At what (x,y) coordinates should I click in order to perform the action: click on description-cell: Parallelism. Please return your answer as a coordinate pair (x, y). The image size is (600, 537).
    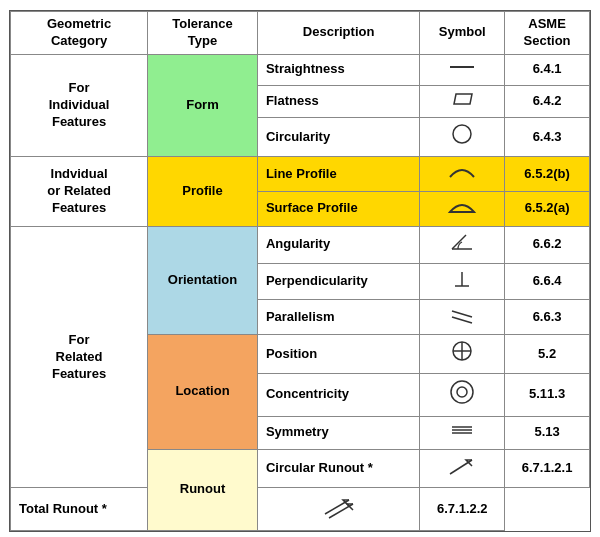
    Looking at the image, I should click on (338, 318).